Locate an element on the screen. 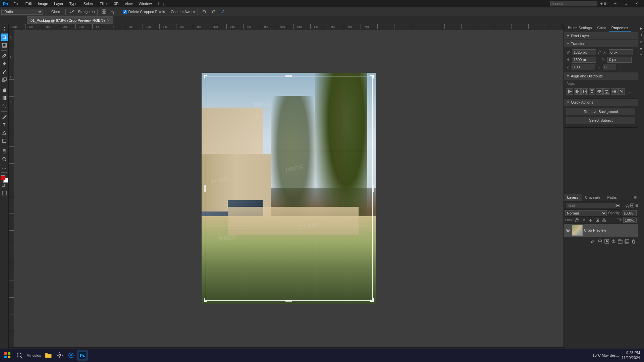 The height and width of the screenshot is (362, 644). link-icon is located at coordinates (600, 52).